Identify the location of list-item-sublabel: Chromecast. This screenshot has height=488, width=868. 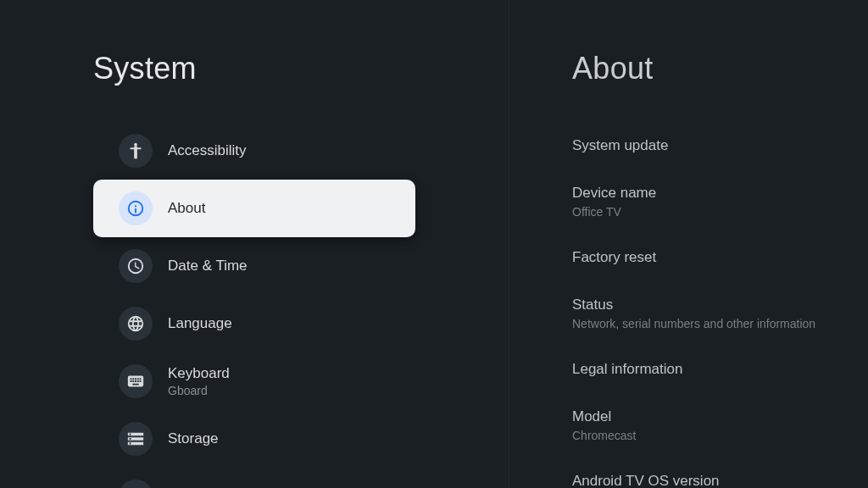
(707, 435).